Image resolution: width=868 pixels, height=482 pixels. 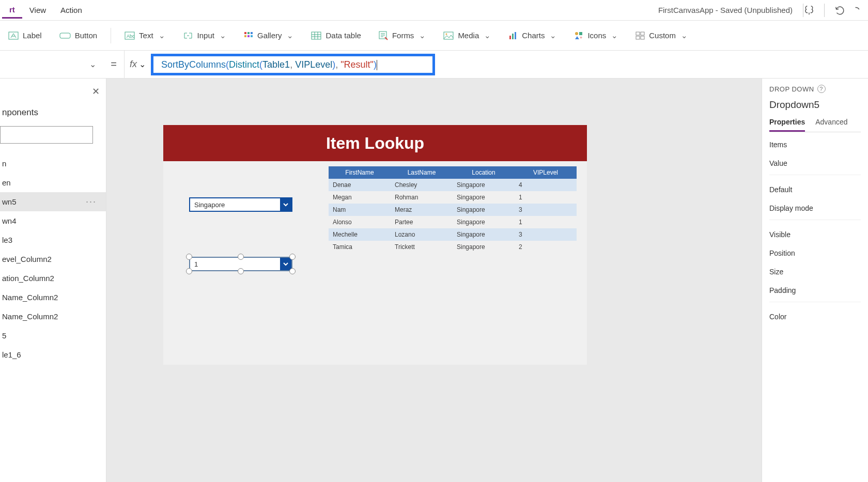 I want to click on menu-insert-partial: rt, so click(x=12, y=10).